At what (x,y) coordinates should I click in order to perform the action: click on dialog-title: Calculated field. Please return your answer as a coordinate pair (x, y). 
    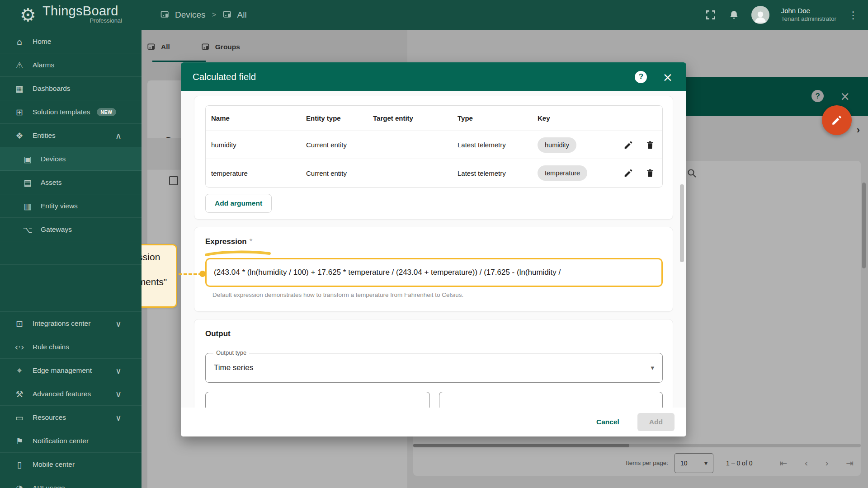
    Looking at the image, I should click on (224, 77).